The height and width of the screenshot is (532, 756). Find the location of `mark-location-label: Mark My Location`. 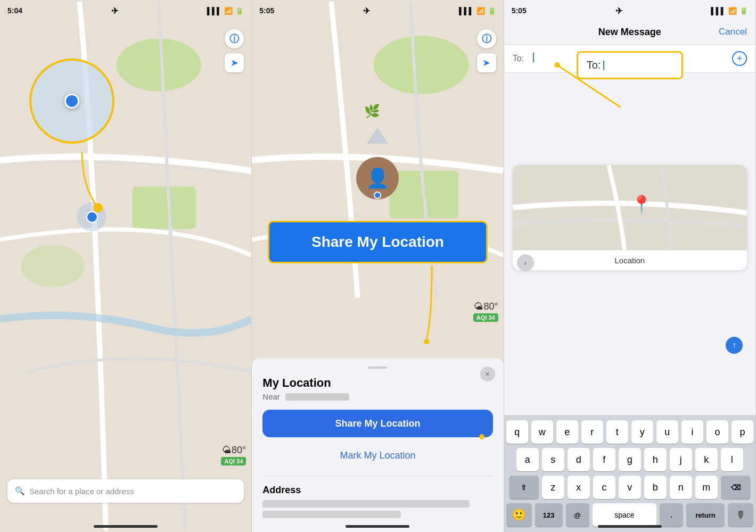

mark-location-label: Mark My Location is located at coordinates (377, 455).